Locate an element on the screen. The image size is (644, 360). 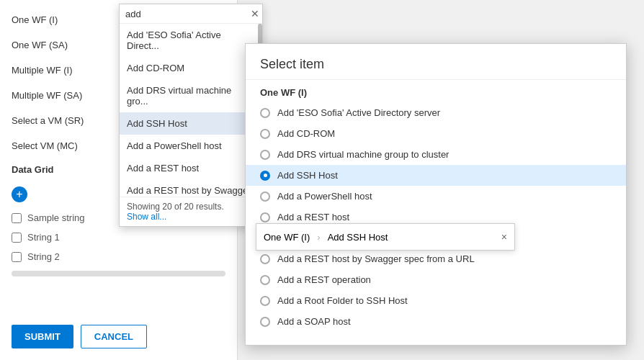
dropdown-close-button: ✕ is located at coordinates (255, 14).